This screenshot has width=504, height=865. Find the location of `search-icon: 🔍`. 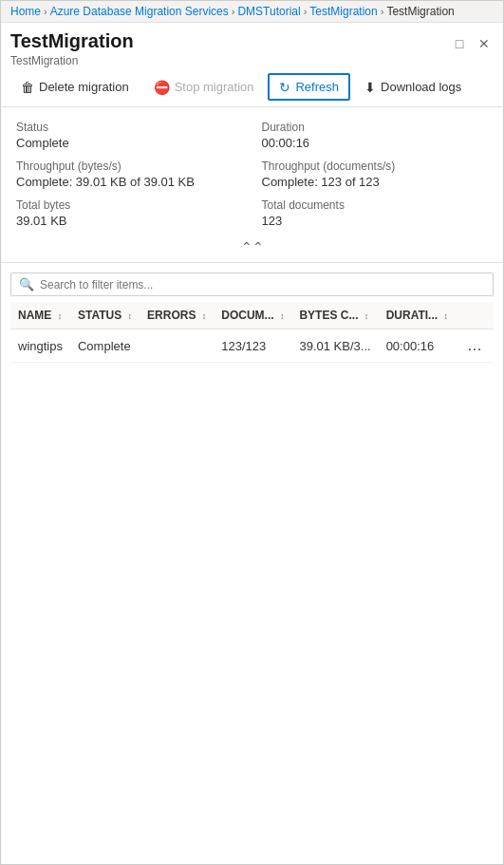

search-icon: 🔍 is located at coordinates (27, 285).